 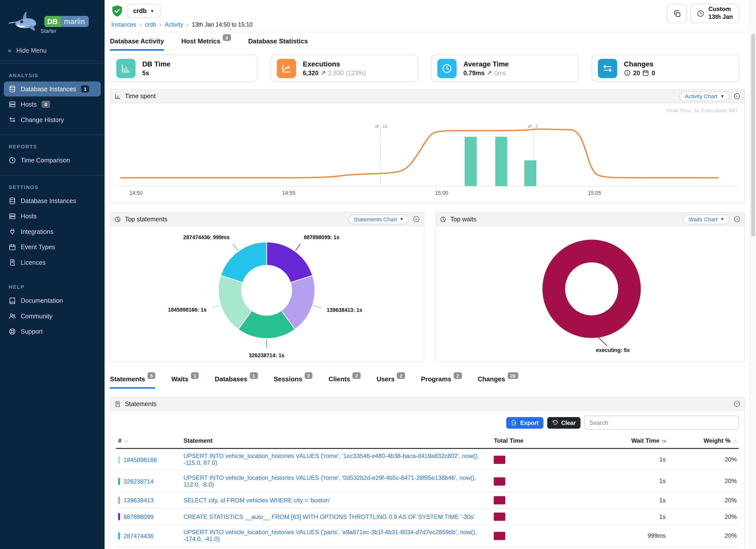 I want to click on stat-card-db-time: DB Time5s, so click(x=184, y=68).